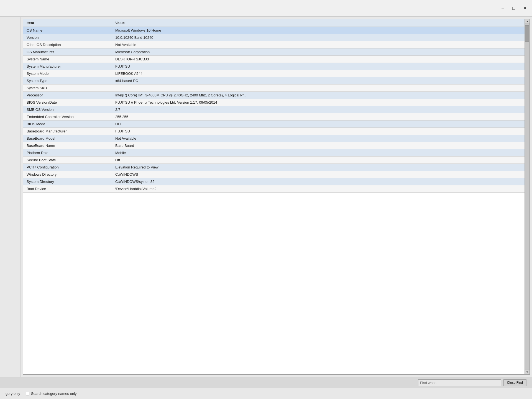 The height and width of the screenshot is (399, 532). Describe the element at coordinates (318, 110) in the screenshot. I see `cell-value: 2.7` at that location.